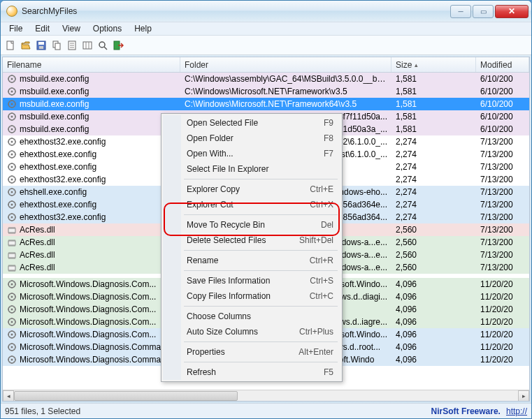 The image size is (532, 419). I want to click on vendor-link: http://, so click(517, 411).